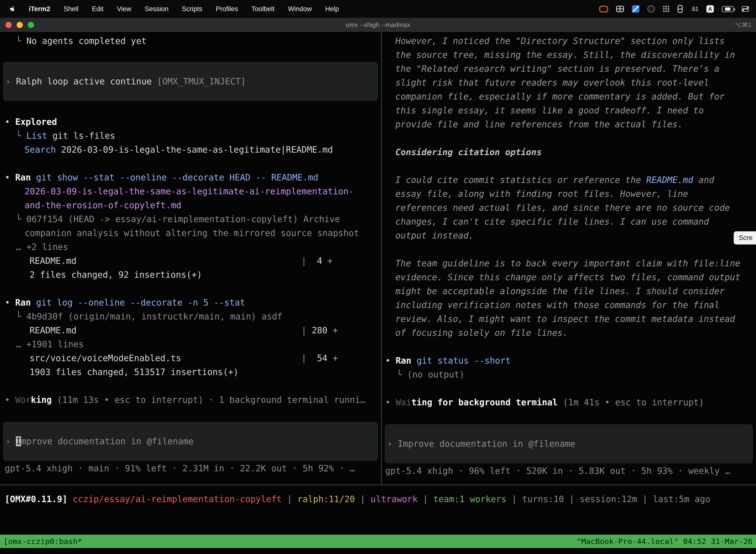 The width and height of the screenshot is (756, 554). What do you see at coordinates (682, 499) in the screenshot?
I see `text-segment: last:5m ago` at bounding box center [682, 499].